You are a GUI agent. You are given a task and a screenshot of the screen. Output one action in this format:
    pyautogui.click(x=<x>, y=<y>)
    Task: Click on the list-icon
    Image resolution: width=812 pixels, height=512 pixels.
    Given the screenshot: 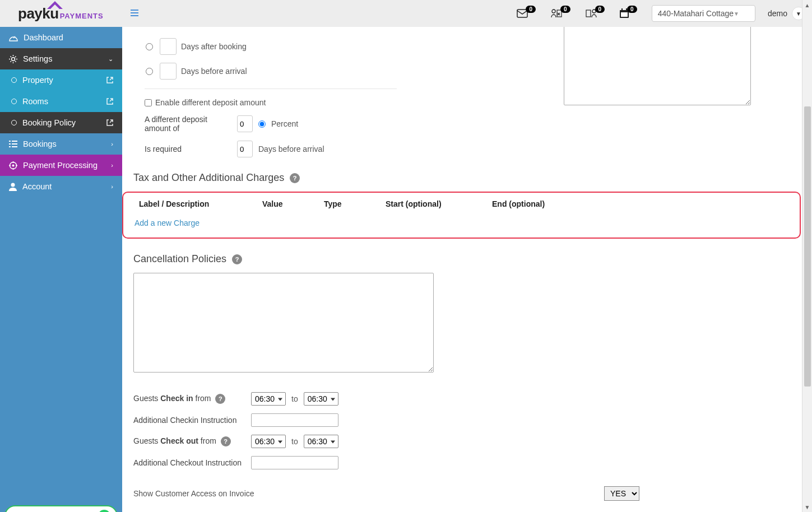 What is the action you would take?
    pyautogui.click(x=13, y=144)
    